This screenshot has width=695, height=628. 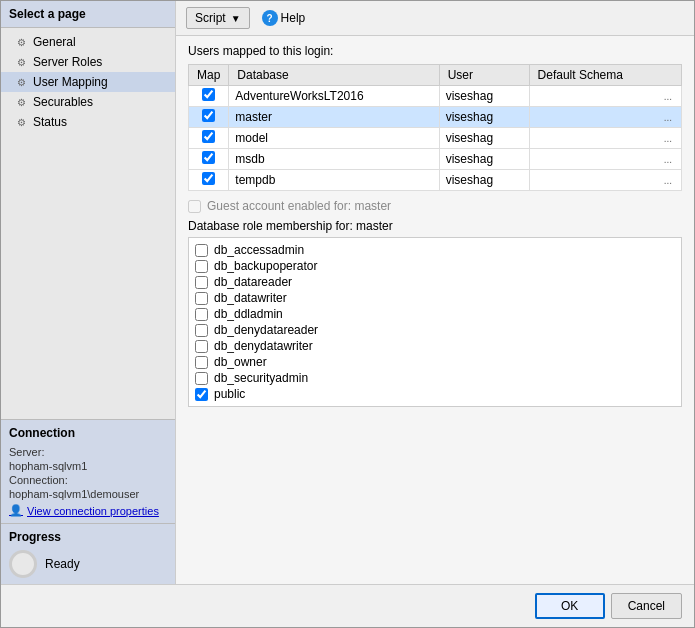 I want to click on sidebar-item-label: Status, so click(x=50, y=122).